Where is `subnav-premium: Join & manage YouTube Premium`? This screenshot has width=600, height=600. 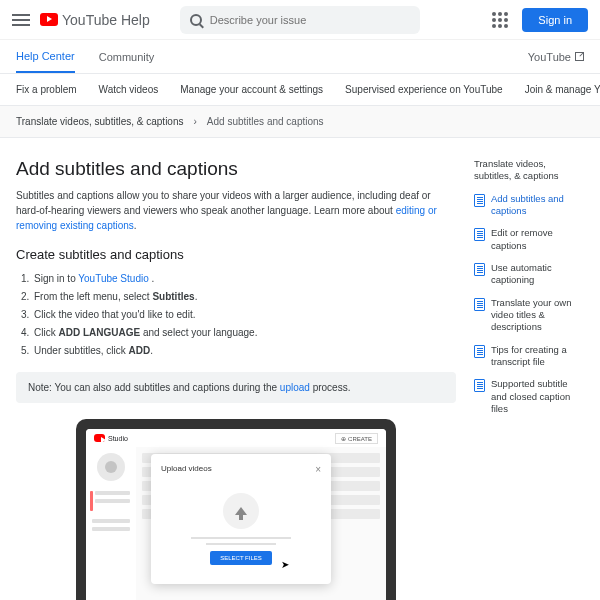 subnav-premium: Join & manage YouTube Premium is located at coordinates (562, 90).